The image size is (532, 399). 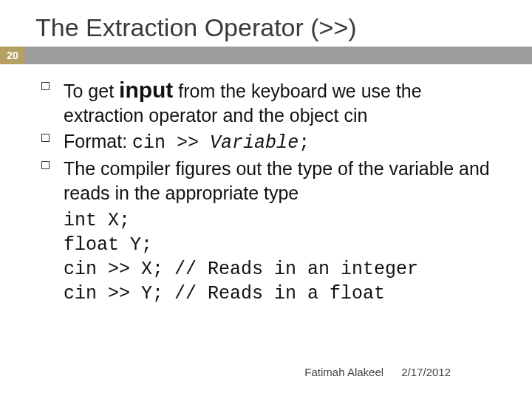 What do you see at coordinates (344, 372) in the screenshot?
I see `footer-author: Fatimah Alakeel` at bounding box center [344, 372].